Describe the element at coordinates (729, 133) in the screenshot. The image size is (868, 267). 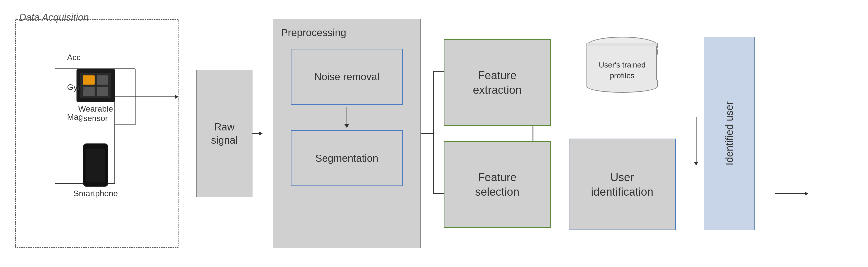
I see `identified-user-label: Identified user` at that location.